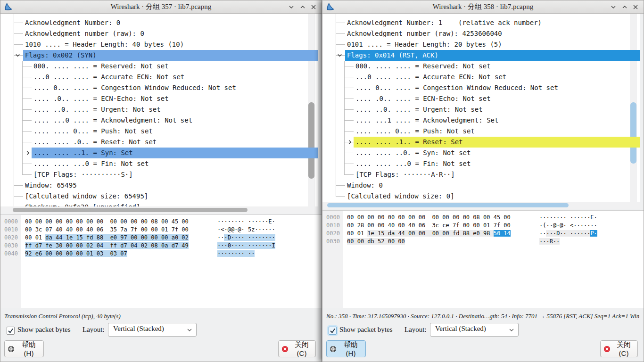  Describe the element at coordinates (159, 34) in the screenshot. I see `tree-row: Acknowledgment number (raw): 0` at that location.